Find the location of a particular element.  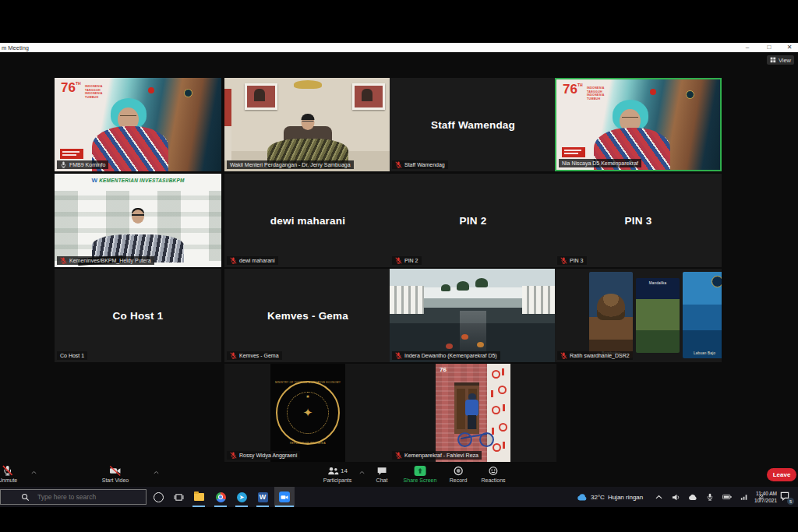

participant-tile: Staff Wamendag Staff Wamendag is located at coordinates (473, 125).